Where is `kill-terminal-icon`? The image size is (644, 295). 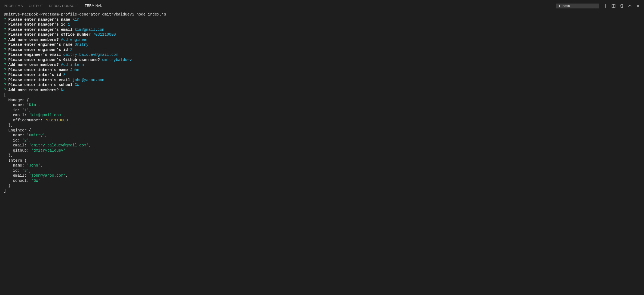
kill-terminal-icon is located at coordinates (622, 6).